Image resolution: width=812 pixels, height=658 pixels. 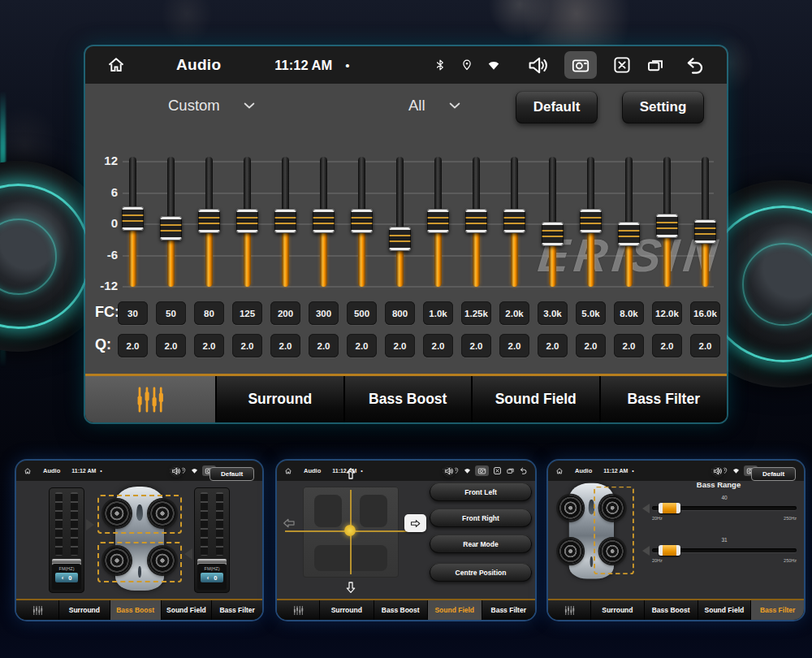 What do you see at coordinates (150, 400) in the screenshot?
I see `tab-equalizer` at bounding box center [150, 400].